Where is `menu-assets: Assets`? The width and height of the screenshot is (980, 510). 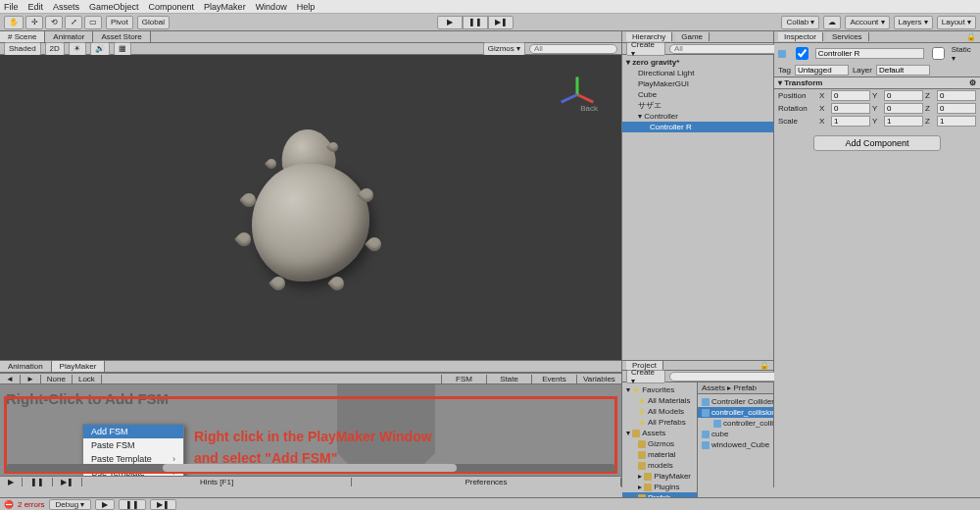 menu-assets: Assets is located at coordinates (67, 7).